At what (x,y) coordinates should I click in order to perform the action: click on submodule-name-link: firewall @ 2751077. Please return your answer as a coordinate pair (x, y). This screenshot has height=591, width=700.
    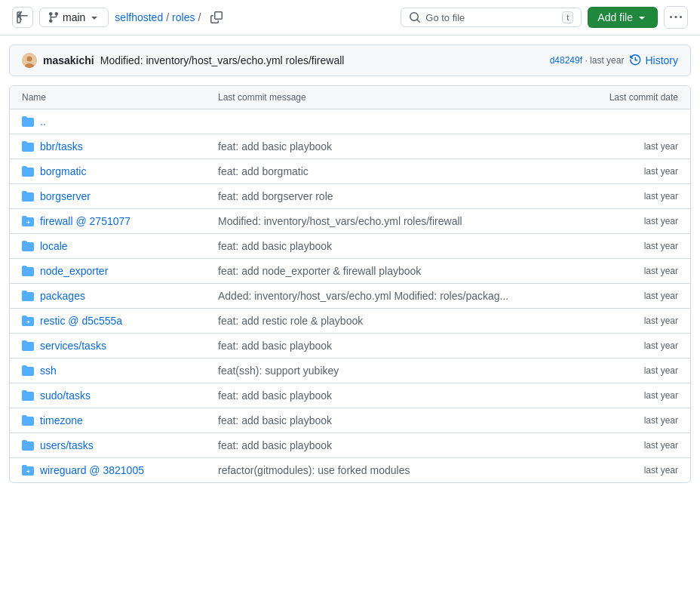
    Looking at the image, I should click on (85, 221).